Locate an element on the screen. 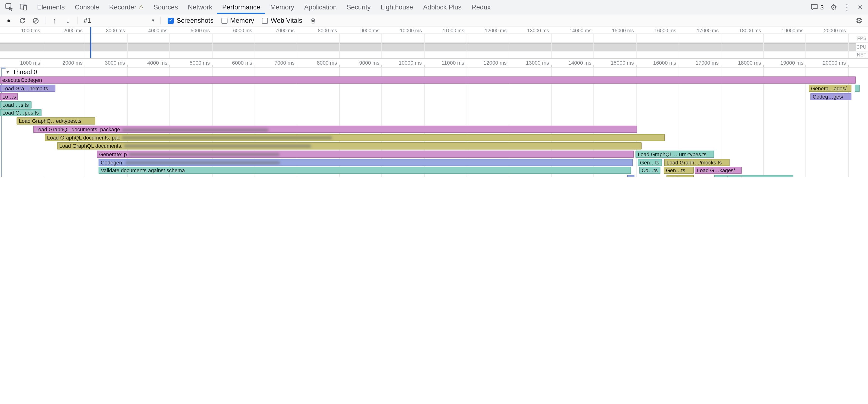 The height and width of the screenshot is (404, 868). flame-bar: Load GraphQL …urn-types.ts is located at coordinates (675, 154).